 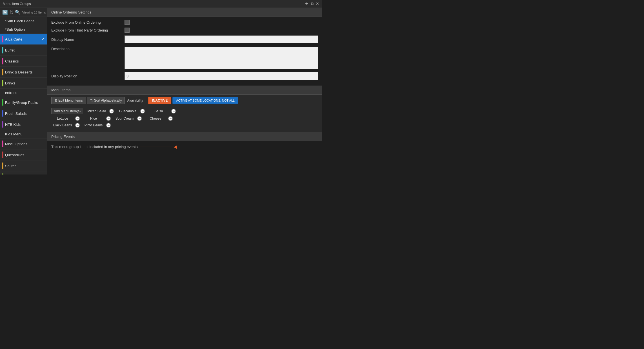 I want to click on color-dot-drink-desserts, so click(x=3, y=72).